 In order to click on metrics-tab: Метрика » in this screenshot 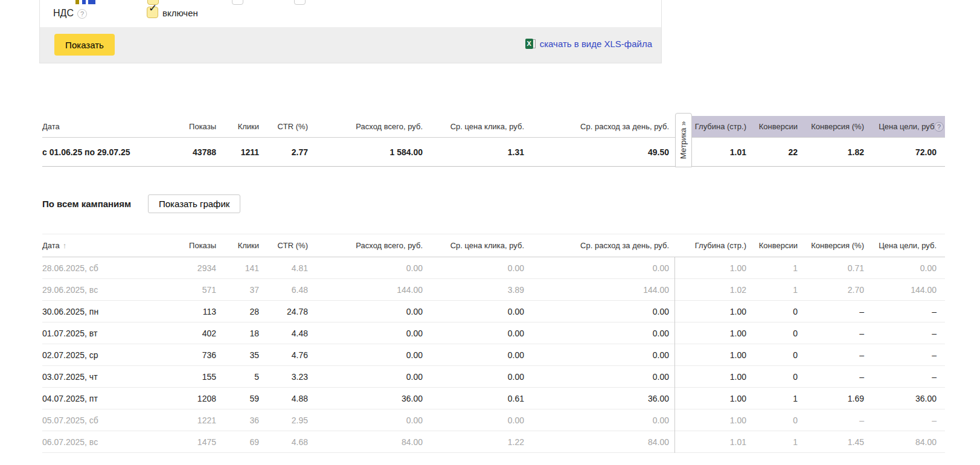, I will do `click(684, 140)`.